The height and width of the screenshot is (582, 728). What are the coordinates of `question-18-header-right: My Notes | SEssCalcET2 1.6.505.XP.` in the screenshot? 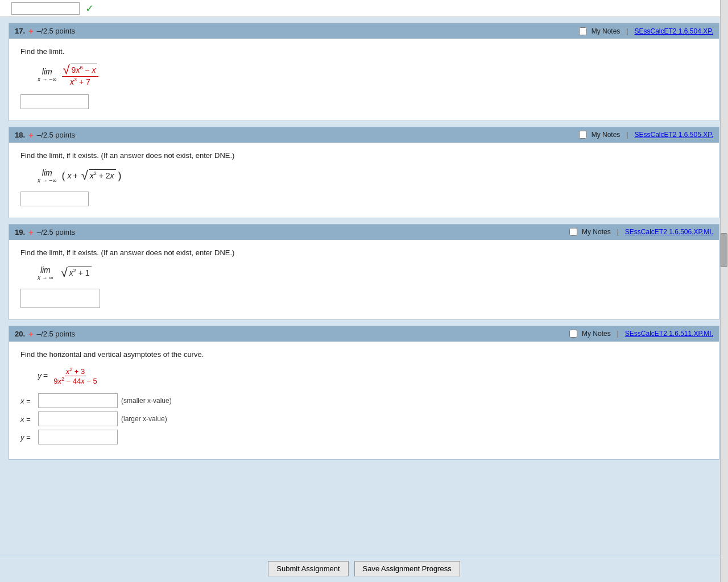 It's located at (646, 135).